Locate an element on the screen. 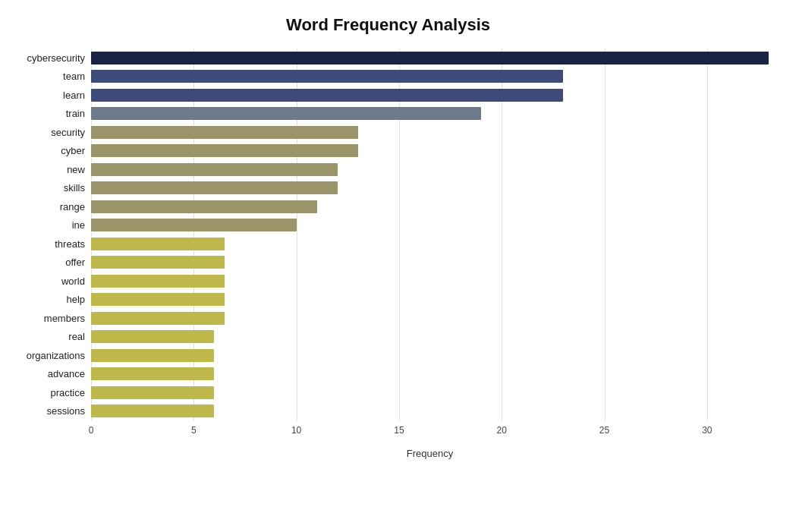  bar-row: security is located at coordinates (388, 132).